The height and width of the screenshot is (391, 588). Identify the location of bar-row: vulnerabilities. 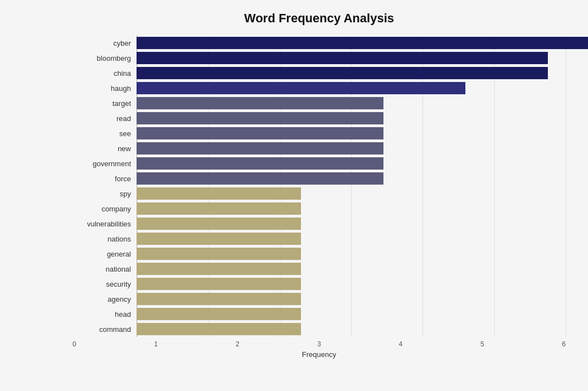
(319, 224).